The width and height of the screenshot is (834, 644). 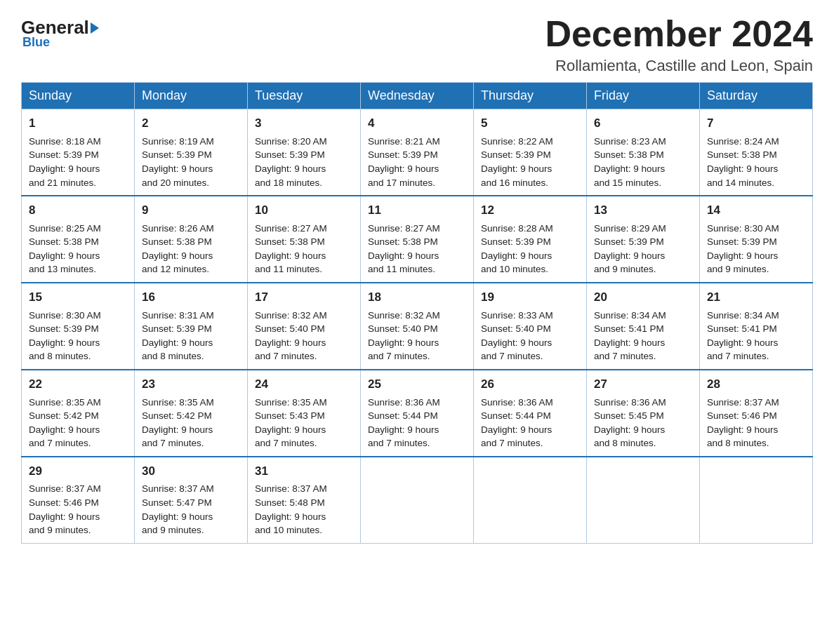 I want to click on logo: General Blue, so click(x=60, y=32).